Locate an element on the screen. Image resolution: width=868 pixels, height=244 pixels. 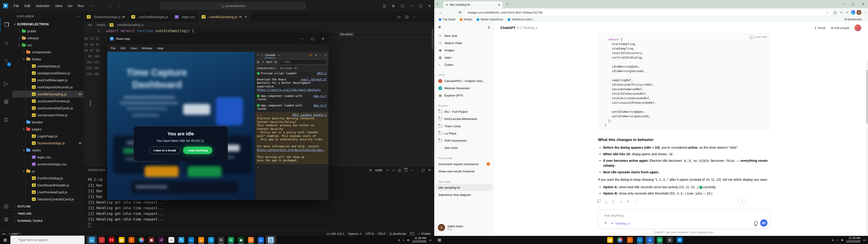
chatgpt-title: ChatGPT is located at coordinates (508, 28).